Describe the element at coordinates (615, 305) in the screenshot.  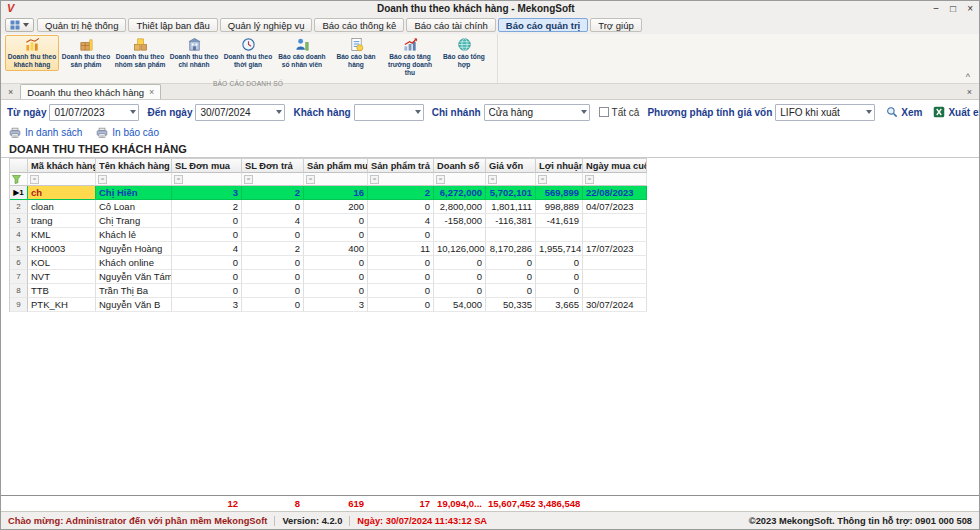
I see `cell-last-purchase-date: 30/07/2024` at that location.